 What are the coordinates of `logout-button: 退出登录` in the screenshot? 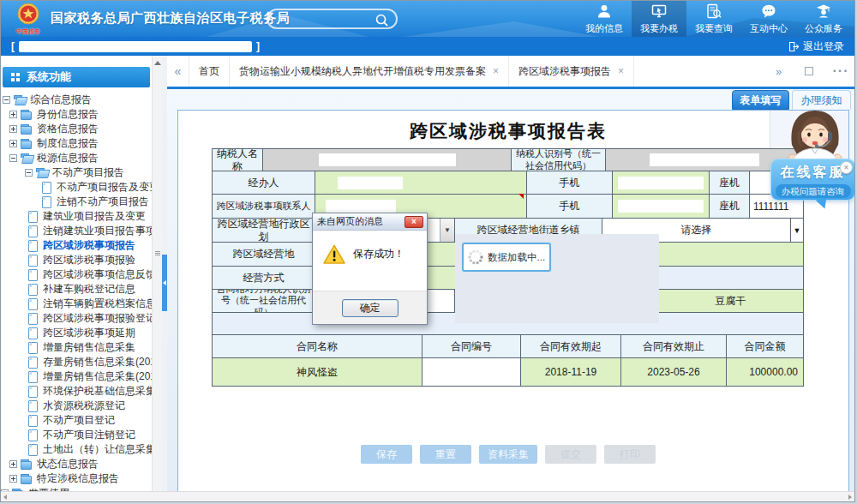 It's located at (816, 46).